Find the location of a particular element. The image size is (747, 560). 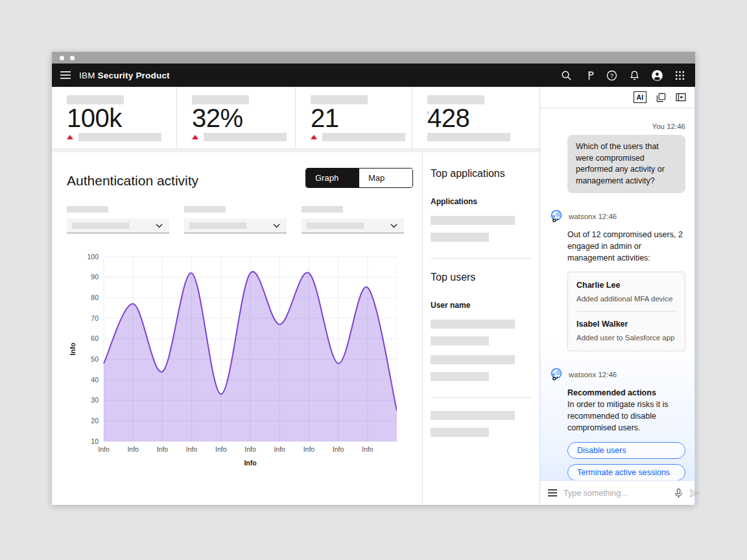

svg-text: 10 is located at coordinates (95, 441).